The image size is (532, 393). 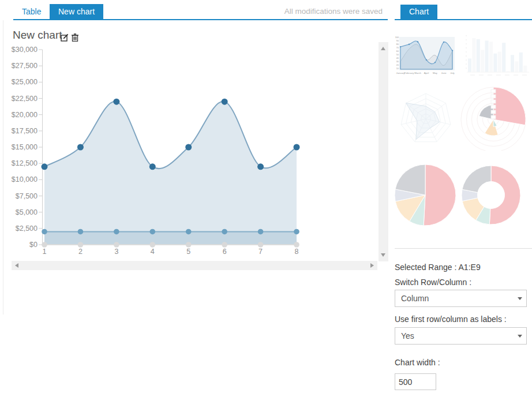 I want to click on svg-text: $27,500, so click(x=24, y=66).